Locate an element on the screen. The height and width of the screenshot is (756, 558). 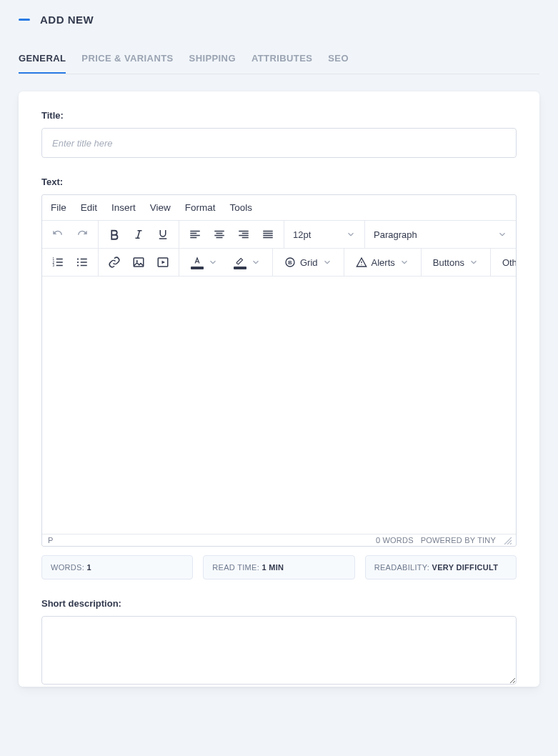
editor-toolbar-row-1: 12pt Paragraph is located at coordinates (279, 234).